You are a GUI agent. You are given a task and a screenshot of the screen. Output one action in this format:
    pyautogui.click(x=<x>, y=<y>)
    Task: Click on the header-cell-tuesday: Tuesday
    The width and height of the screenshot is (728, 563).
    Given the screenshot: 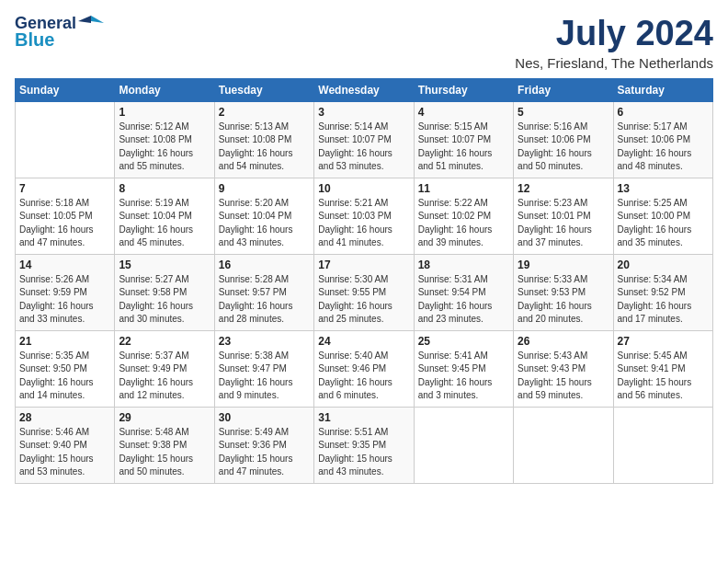 What is the action you would take?
    pyautogui.click(x=264, y=90)
    